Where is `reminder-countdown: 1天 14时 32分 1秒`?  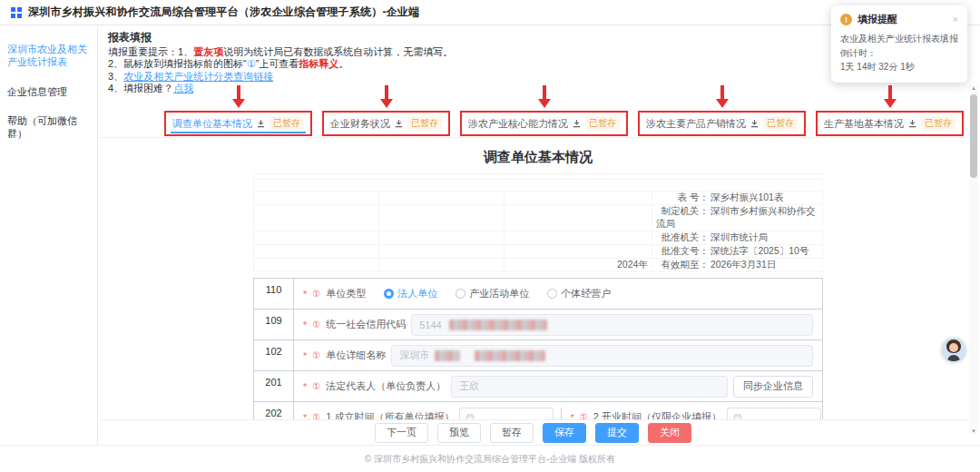 reminder-countdown: 1天 14时 32分 1秒 is located at coordinates (899, 67).